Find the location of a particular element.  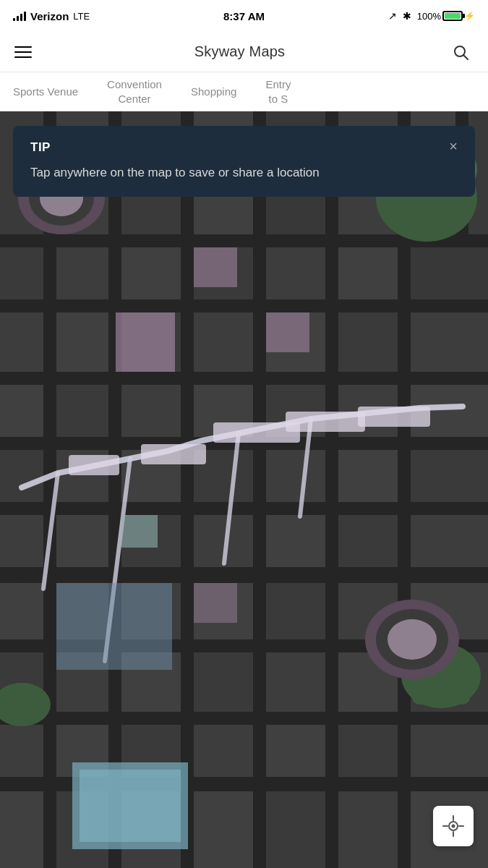

tab-entry-to-s: Entry to S is located at coordinates (278, 91).